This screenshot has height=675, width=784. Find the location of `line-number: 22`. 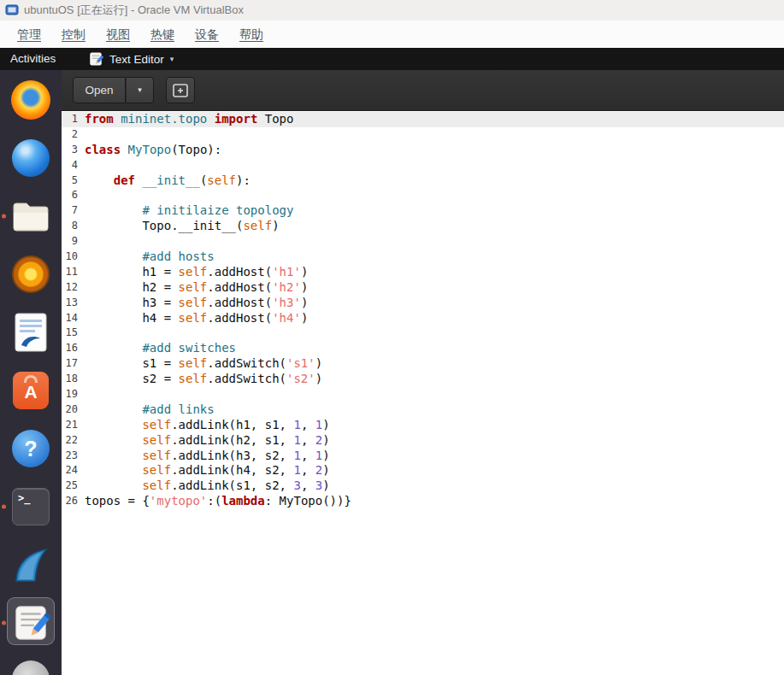

line-number: 22 is located at coordinates (74, 441).